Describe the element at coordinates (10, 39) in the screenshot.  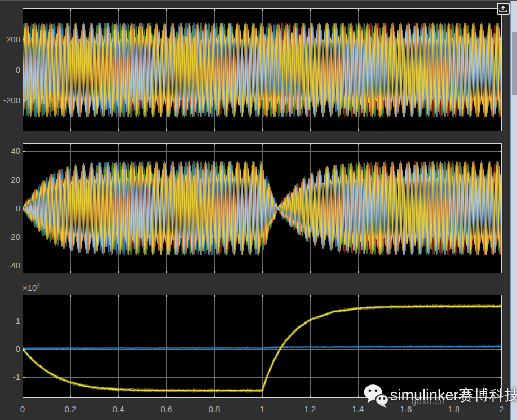
I see `y-tick-label: 200` at that location.